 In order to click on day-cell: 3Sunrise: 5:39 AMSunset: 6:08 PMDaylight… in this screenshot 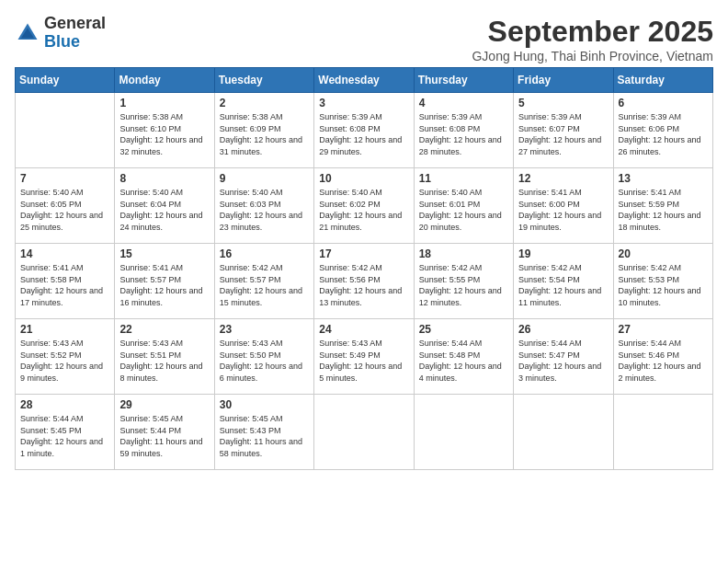, I will do `click(364, 131)`.